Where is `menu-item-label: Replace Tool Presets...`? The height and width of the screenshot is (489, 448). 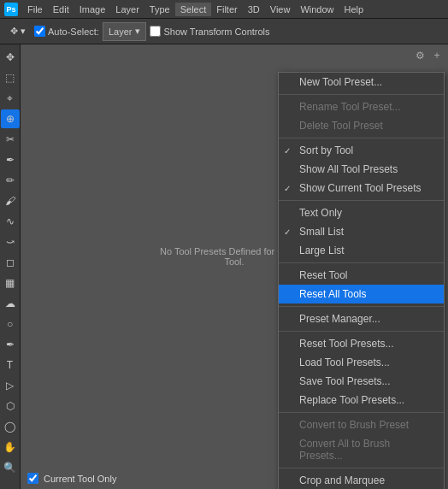 menu-item-label: Replace Tool Presets... is located at coordinates (352, 400).